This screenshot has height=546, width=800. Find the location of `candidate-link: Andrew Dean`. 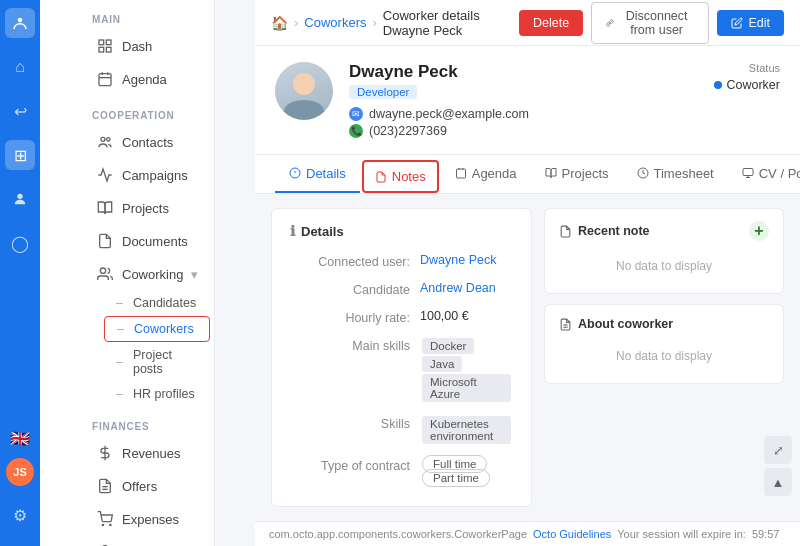

candidate-link: Andrew Dean is located at coordinates (458, 288).